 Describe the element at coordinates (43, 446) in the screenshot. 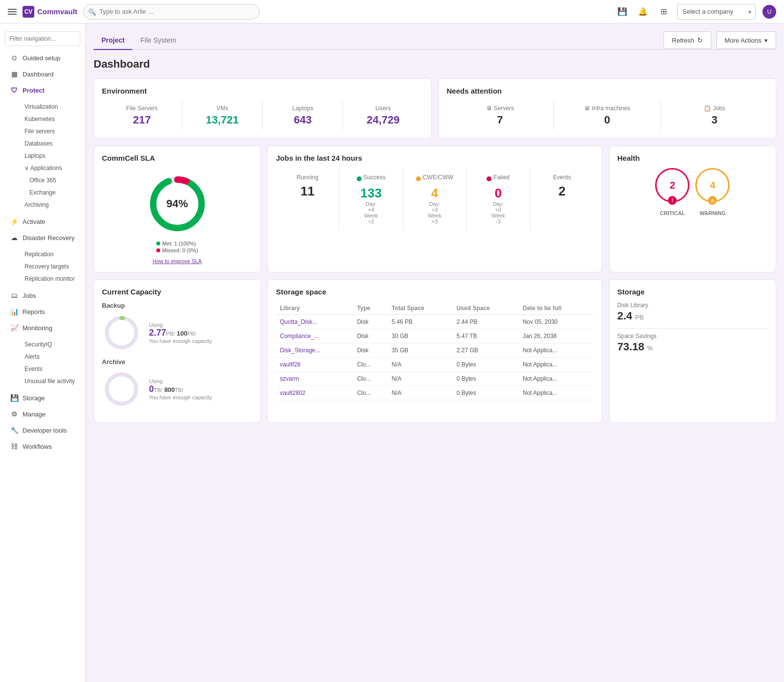

I see `sidebar-item-workflows: ⛓ Workflows` at that location.